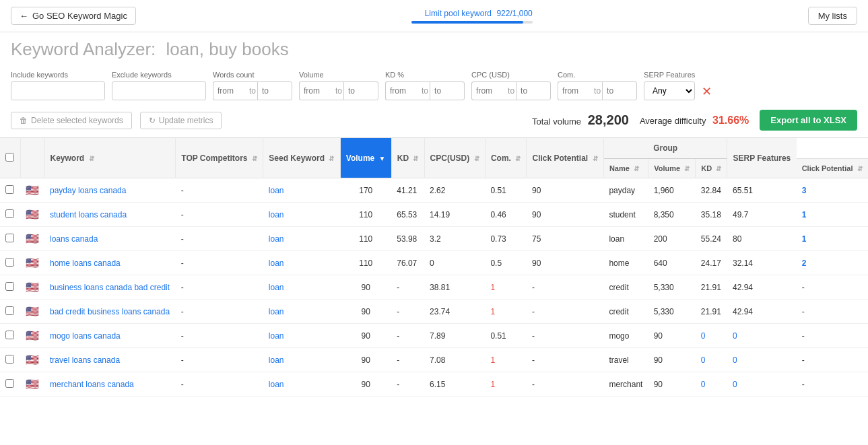  What do you see at coordinates (73, 16) in the screenshot?
I see `back-button: ← Go SEO Keyword Magic` at bounding box center [73, 16].